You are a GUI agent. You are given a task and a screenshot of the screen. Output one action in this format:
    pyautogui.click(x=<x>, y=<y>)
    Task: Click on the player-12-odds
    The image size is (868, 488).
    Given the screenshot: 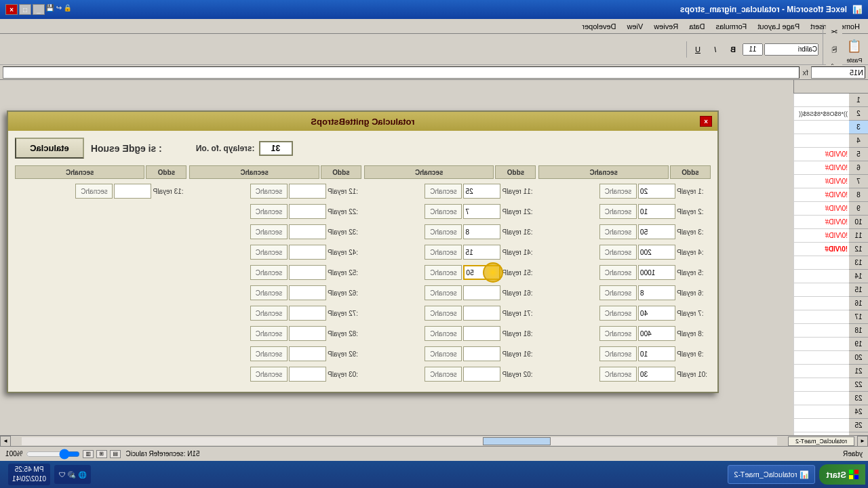 What is the action you would take?
    pyautogui.click(x=483, y=211)
    